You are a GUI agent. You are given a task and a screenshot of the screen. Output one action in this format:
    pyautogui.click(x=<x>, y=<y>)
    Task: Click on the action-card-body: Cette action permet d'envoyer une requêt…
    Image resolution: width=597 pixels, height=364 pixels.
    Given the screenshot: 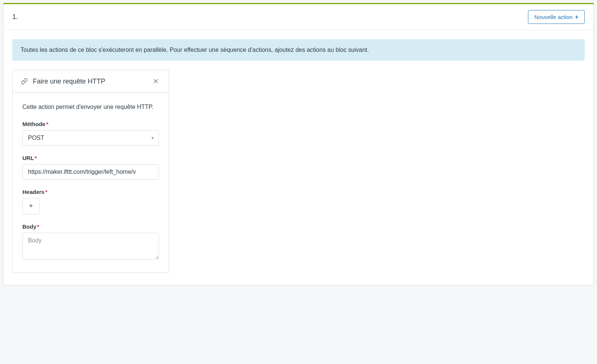 What is the action you would take?
    pyautogui.click(x=91, y=183)
    